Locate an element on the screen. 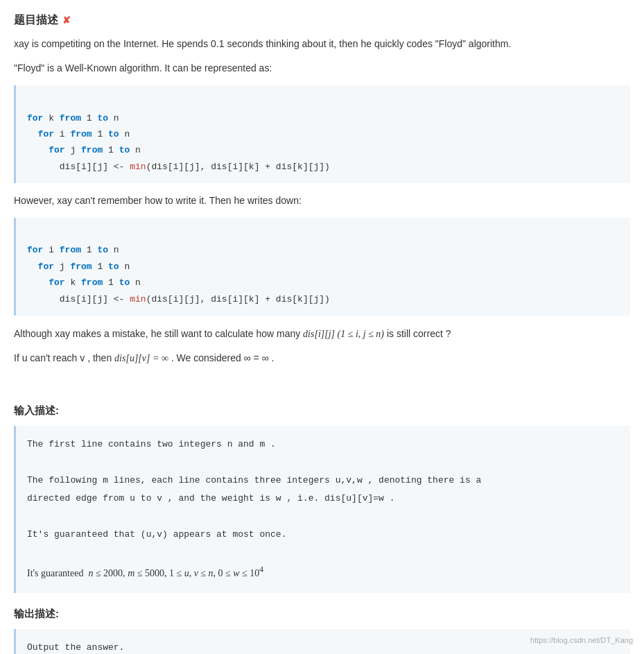 This screenshot has height=654, width=644. input-line-3: directed edge from u to v , and the weig… is located at coordinates (323, 499).